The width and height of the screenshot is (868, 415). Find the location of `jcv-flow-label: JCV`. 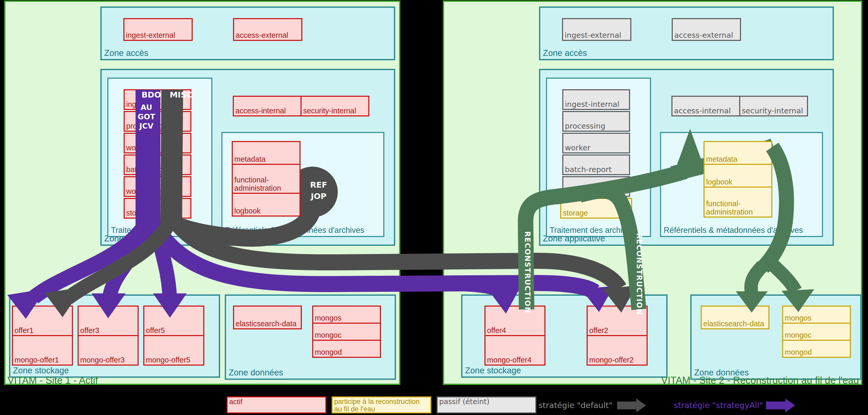

jcv-flow-label: JCV is located at coordinates (146, 126).